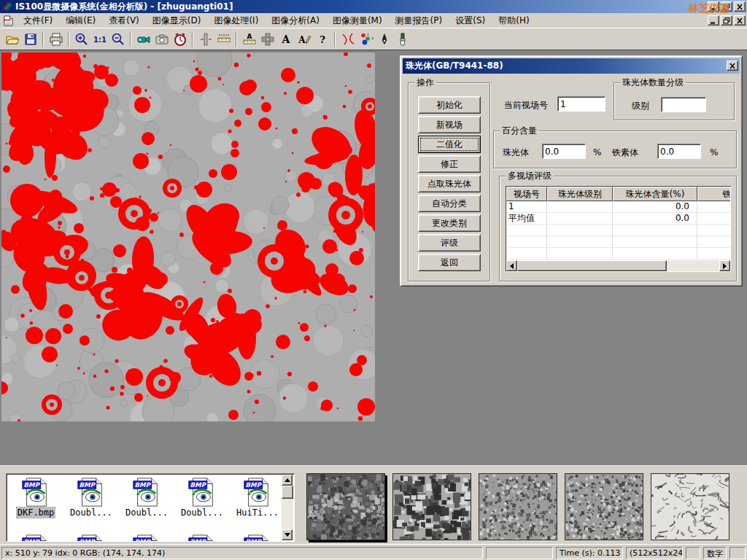  I want to click on open-file-icon, so click(12, 39).